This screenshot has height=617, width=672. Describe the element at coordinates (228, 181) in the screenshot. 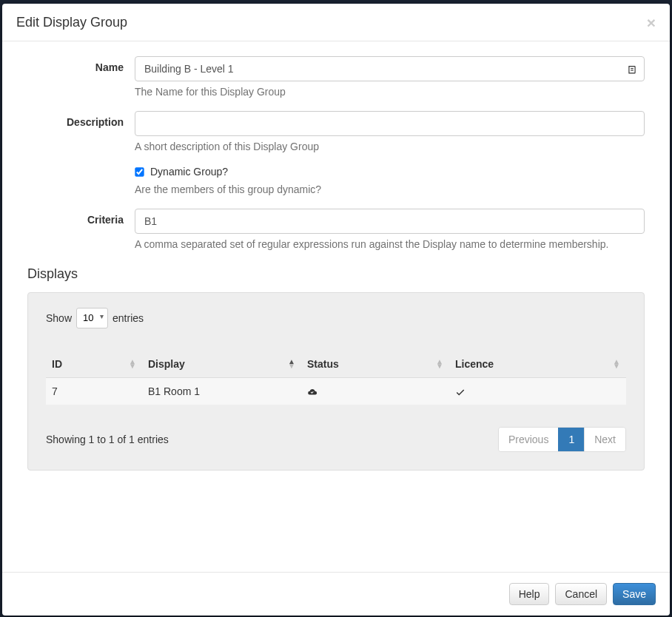

I see `dynamic-field-wrap: Dynamic Group? Are the members of this g…` at that location.